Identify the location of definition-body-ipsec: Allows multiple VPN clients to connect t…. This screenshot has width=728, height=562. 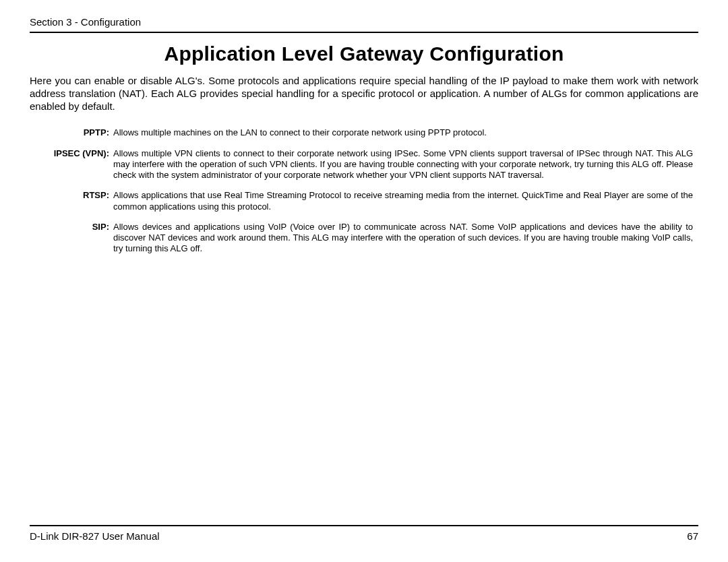
(403, 164).